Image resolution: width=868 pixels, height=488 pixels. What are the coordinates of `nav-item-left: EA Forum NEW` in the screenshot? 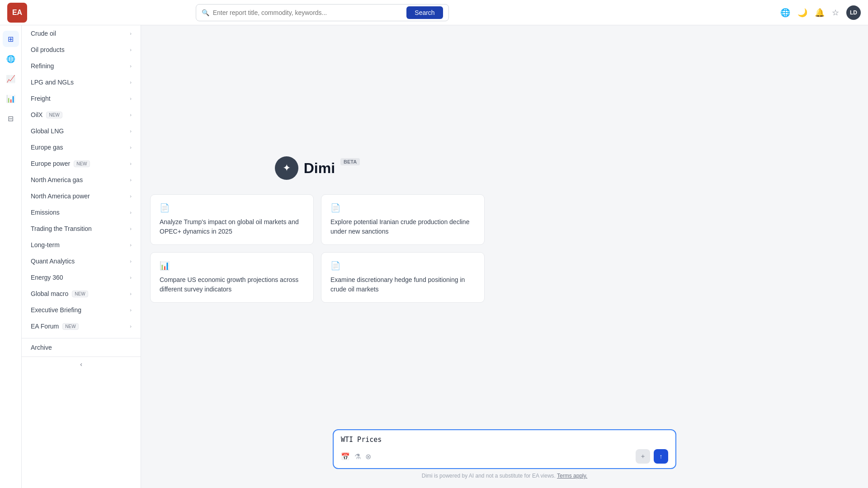 It's located at (55, 326).